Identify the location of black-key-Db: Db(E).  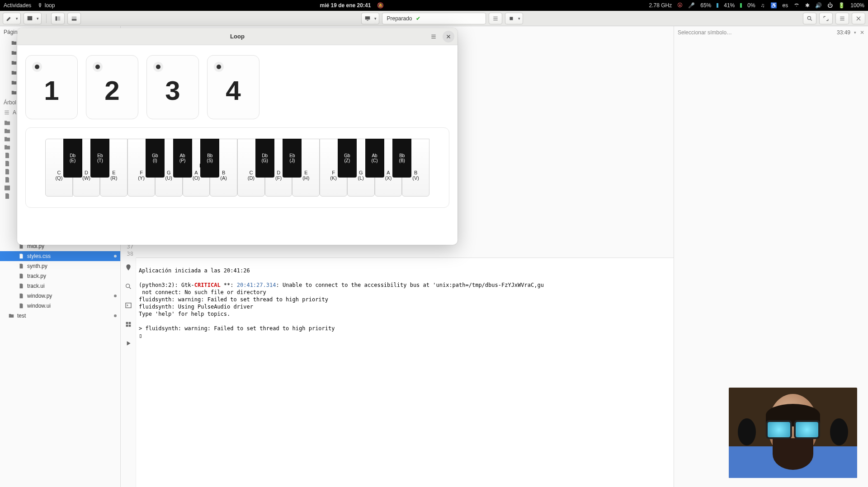
(73, 158).